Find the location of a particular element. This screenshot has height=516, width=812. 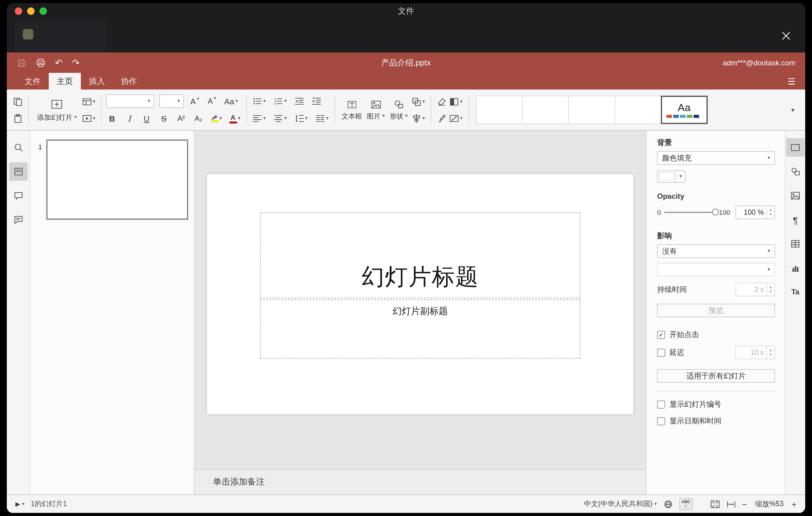

close-traffic-light is located at coordinates (19, 11).